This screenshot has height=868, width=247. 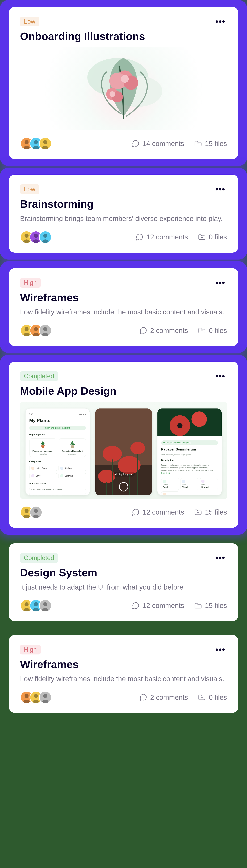 What do you see at coordinates (158, 144) in the screenshot?
I see `comments-count: 14 comments` at bounding box center [158, 144].